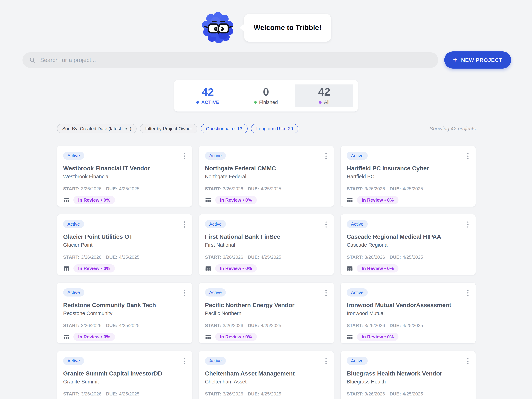 The width and height of the screenshot is (532, 399). Describe the element at coordinates (478, 60) in the screenshot. I see `new-project-button: + NEW PROJECT` at that location.